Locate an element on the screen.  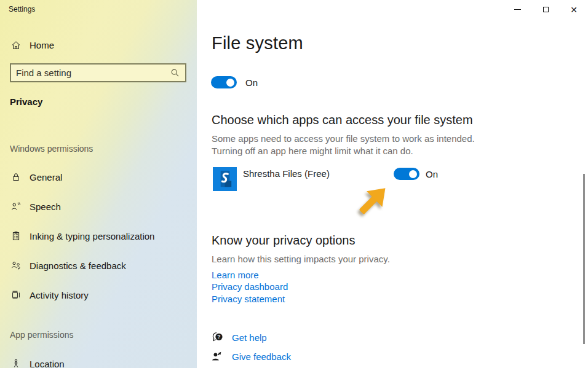
sidebar-item-activity-history: Activity history is located at coordinates (98, 295).